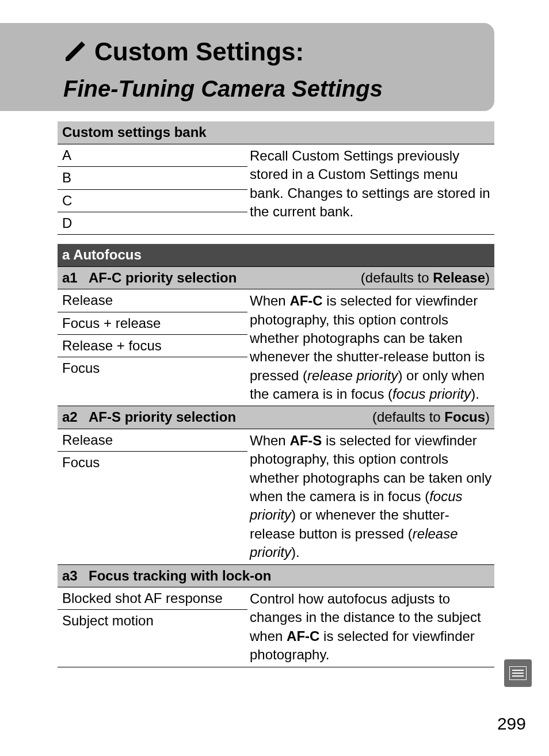  I want to click on pencil-icon, so click(75, 52).